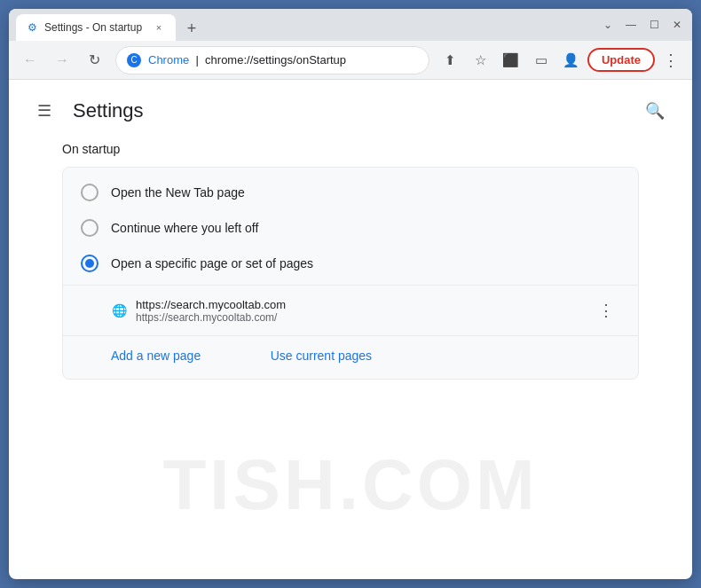  Describe the element at coordinates (359, 305) in the screenshot. I see `url-display-name: https://search.mycooltab.com` at that location.